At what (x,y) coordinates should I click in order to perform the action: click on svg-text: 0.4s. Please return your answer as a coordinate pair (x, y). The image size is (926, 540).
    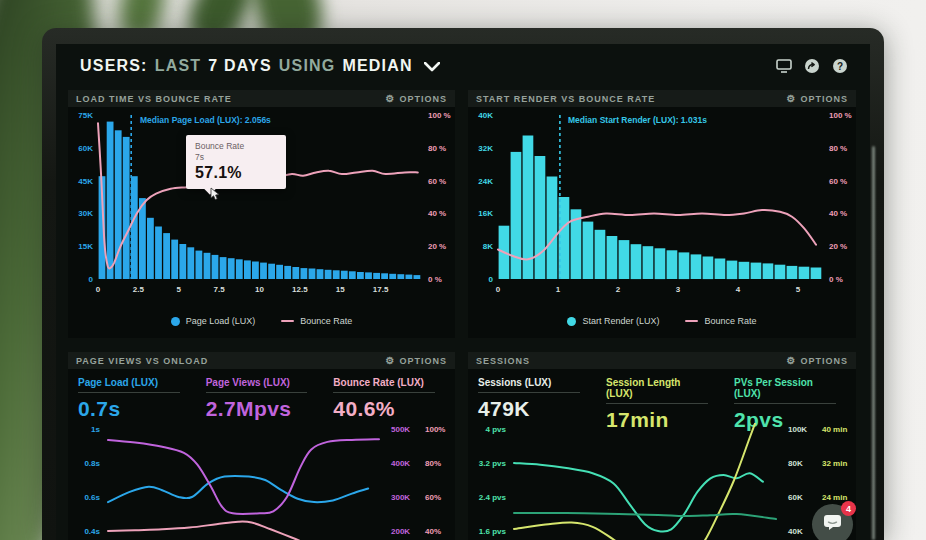
    Looking at the image, I should click on (92, 532).